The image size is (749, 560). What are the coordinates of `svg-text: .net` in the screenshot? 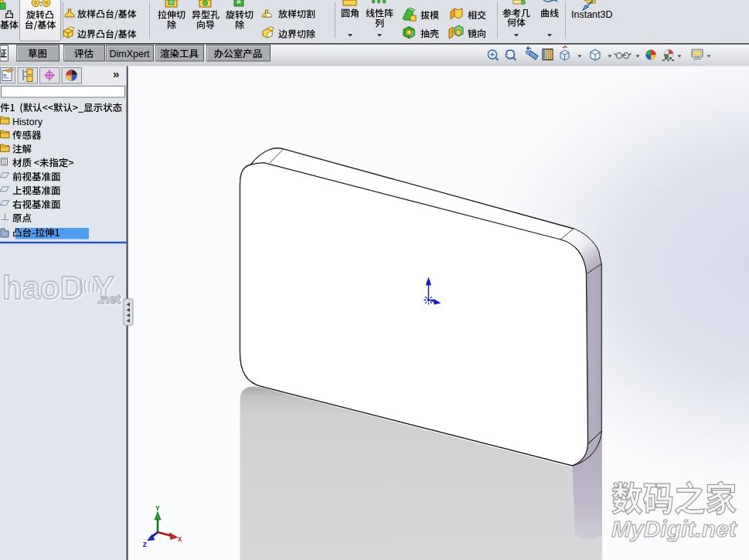 It's located at (110, 300).